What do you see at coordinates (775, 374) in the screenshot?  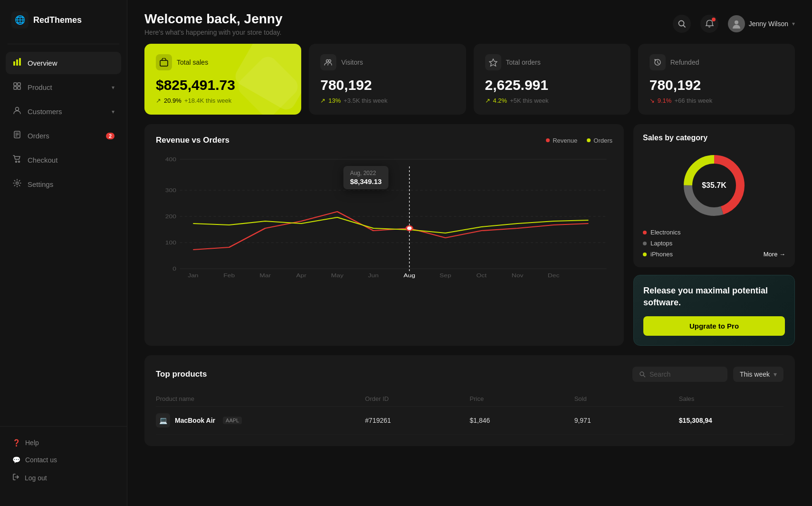 I see `week-chevron-icon: ▾` at bounding box center [775, 374].